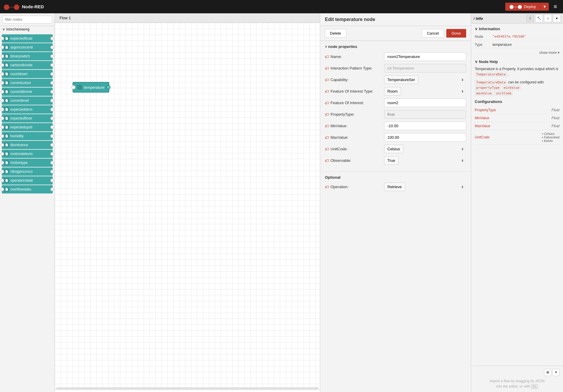  I want to click on show-more-link: show more ▾, so click(517, 53).